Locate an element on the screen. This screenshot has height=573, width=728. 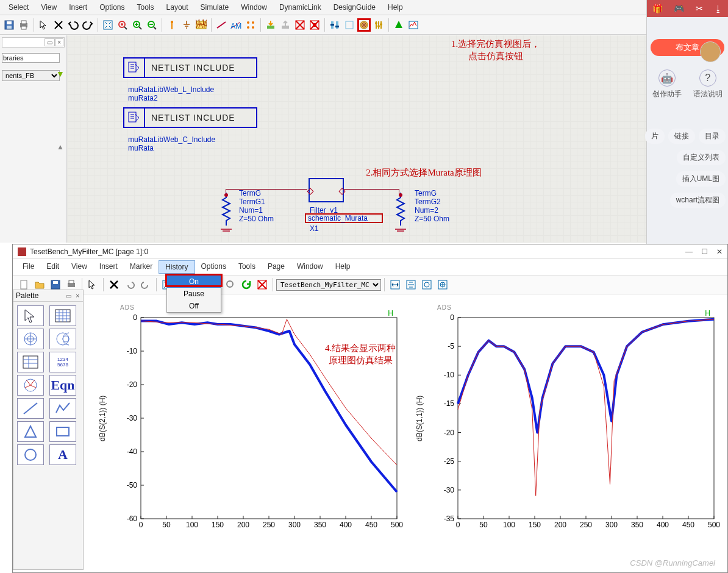
panel-close-icon: × is located at coordinates (59, 43).